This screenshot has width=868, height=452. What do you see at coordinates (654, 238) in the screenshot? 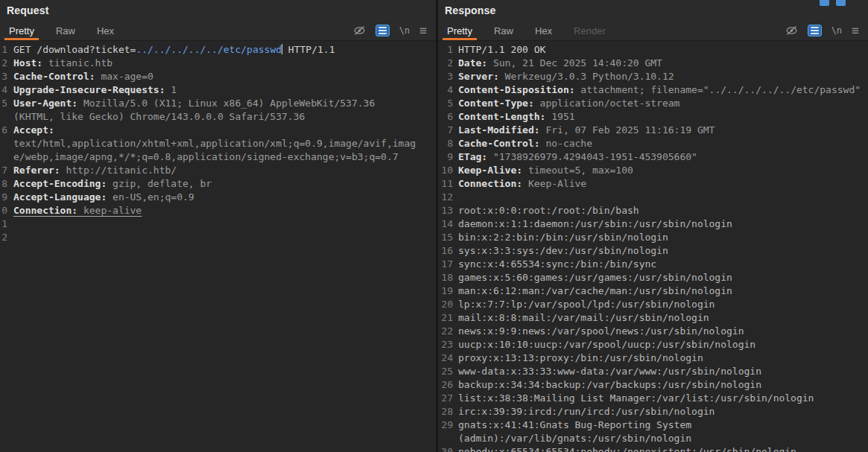
I see `code-line: 15bin:x:2:2:bin:/bin:/usr/sbin/nologin` at bounding box center [654, 238].